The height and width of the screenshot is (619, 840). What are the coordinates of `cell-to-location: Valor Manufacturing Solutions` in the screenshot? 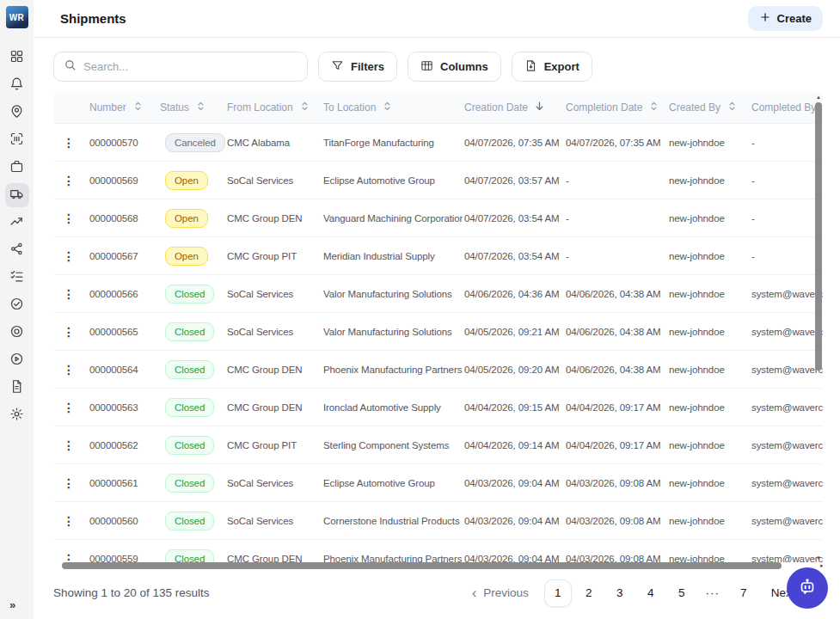 It's located at (392, 294).